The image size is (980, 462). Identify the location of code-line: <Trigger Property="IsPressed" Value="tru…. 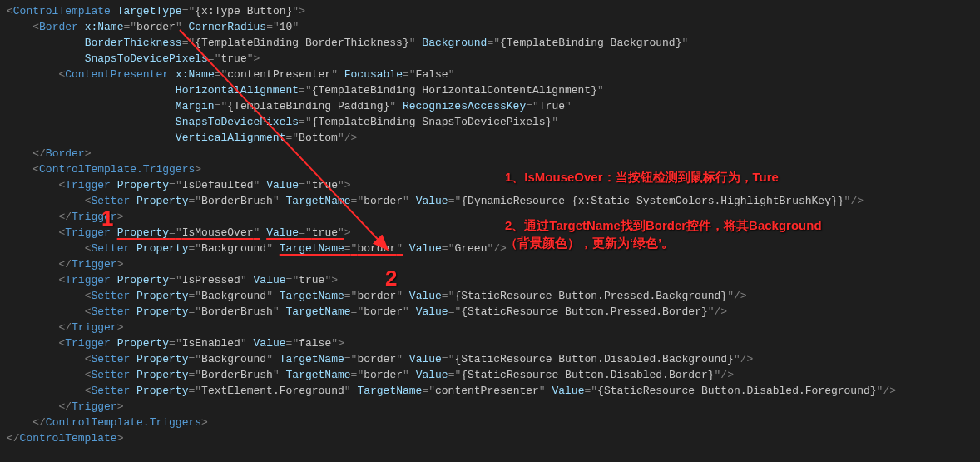
(490, 280).